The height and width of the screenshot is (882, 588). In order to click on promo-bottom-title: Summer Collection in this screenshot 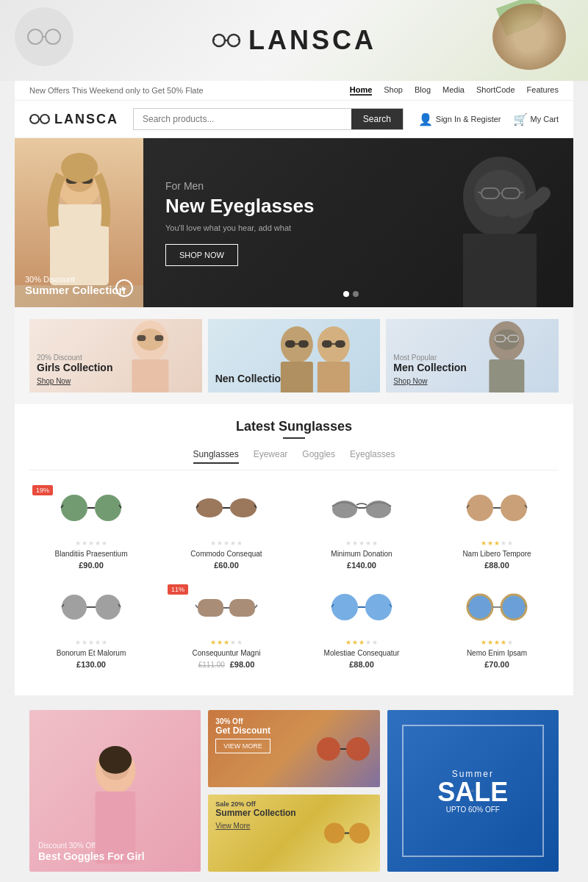, I will do `click(256, 813)`.